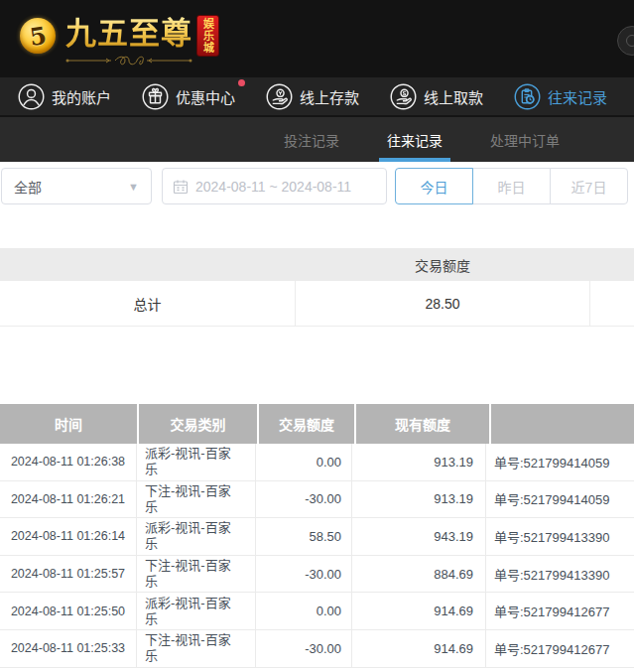 The image size is (634, 672). I want to click on records-icon, so click(528, 97).